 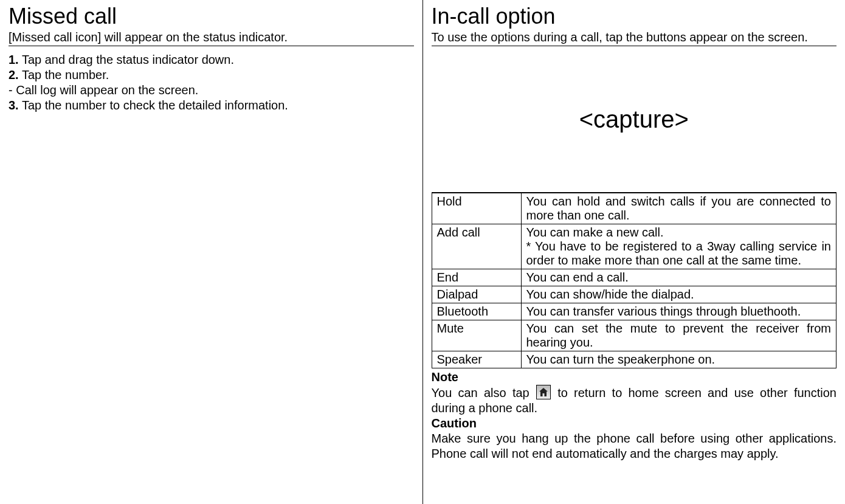 I want to click on step-1-text: Tap and drag the status indicator down., so click(x=126, y=60).